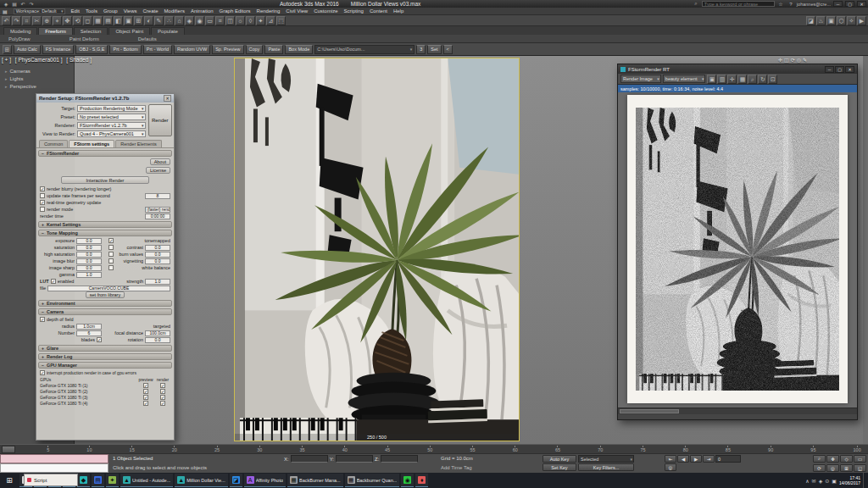 The image size is (868, 488). Describe the element at coordinates (448, 49) in the screenshot. I see `path-extra-button: <` at that location.